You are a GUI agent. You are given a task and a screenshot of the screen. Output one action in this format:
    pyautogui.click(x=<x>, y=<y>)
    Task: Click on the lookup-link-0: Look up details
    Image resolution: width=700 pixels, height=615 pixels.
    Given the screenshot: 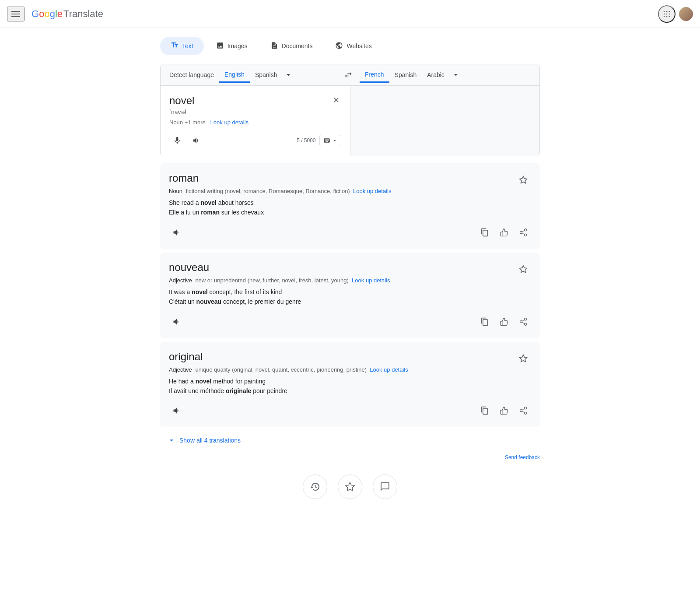 What is the action you would take?
    pyautogui.click(x=372, y=191)
    